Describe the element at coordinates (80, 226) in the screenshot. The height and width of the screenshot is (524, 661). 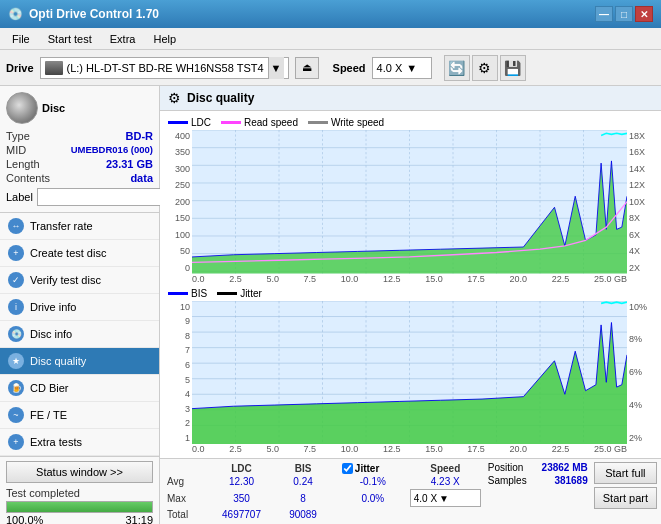
I see `nav-item-transfer-rate: ↔ Transfer rate` at that location.